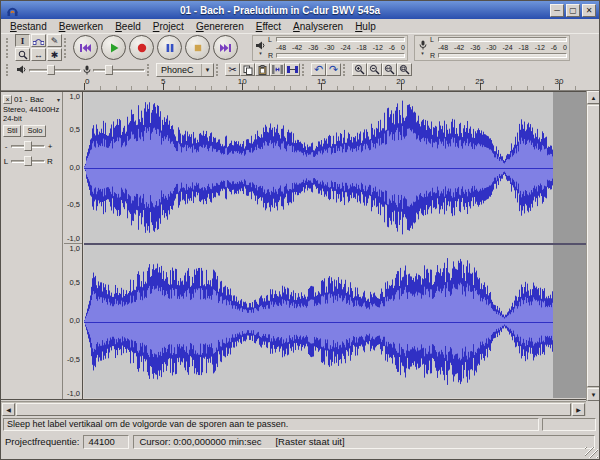 This screenshot has height=460, width=600. I want to click on minimize-button: ─, so click(557, 10).